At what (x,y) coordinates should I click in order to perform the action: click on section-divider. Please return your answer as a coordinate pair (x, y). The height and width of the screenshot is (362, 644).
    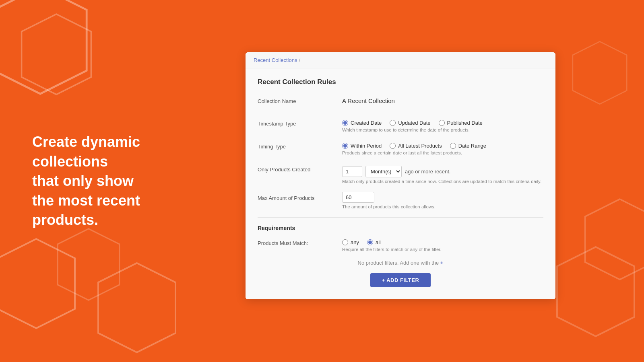
    Looking at the image, I should click on (400, 217).